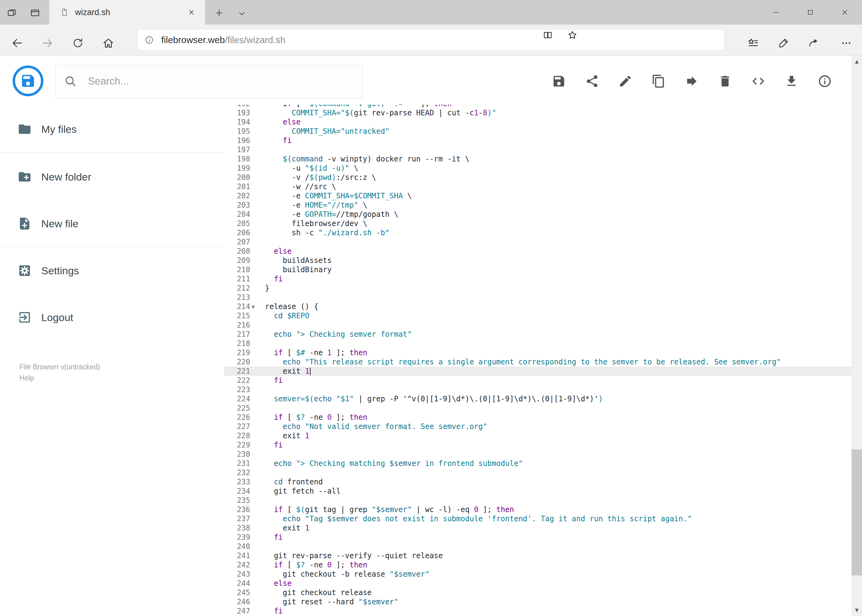 This screenshot has height=616, width=862. What do you see at coordinates (592, 81) in the screenshot?
I see `share-file-button` at bounding box center [592, 81].